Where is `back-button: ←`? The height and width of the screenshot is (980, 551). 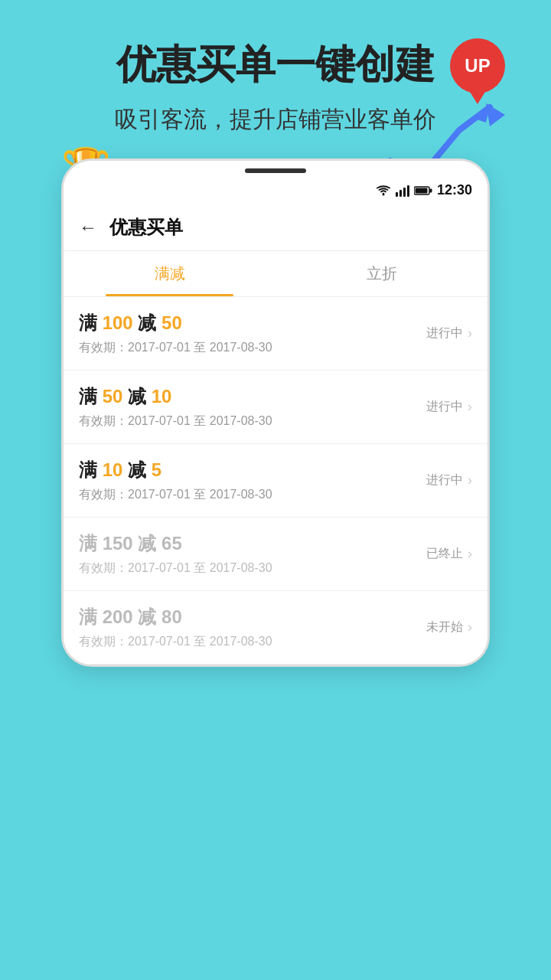
back-button: ← is located at coordinates (88, 227).